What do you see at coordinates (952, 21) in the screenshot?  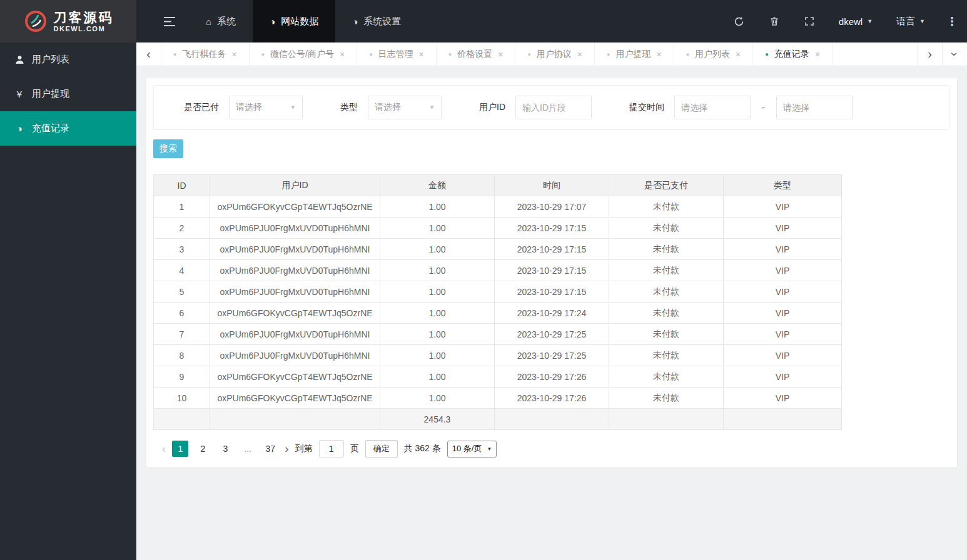 I see `more-menu-icon: ⋮` at bounding box center [952, 21].